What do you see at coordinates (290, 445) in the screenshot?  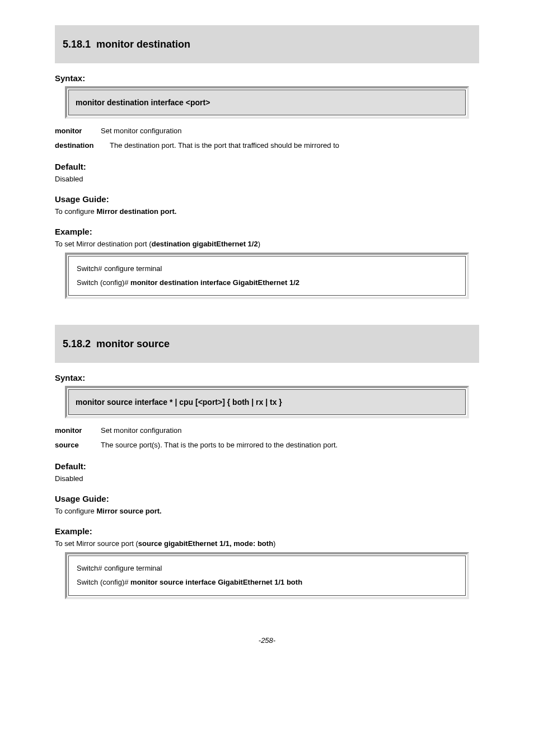 I see `param-val: The source port(s). That is the ports to…` at bounding box center [290, 445].